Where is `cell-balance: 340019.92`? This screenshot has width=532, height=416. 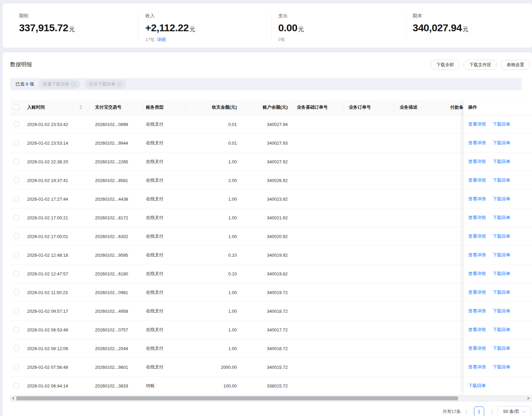
cell-balance: 340019.92 is located at coordinates (278, 255).